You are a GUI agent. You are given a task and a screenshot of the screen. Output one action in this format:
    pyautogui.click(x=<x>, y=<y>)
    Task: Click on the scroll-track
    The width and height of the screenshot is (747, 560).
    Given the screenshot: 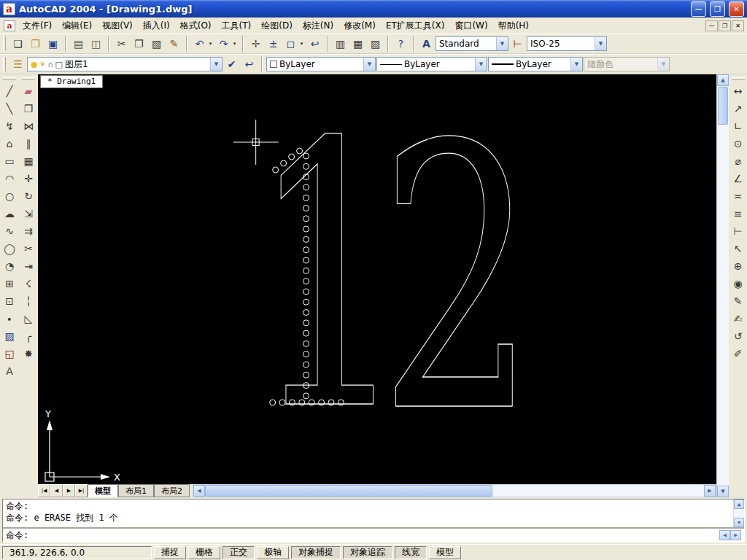 What is the action you would take?
    pyautogui.click(x=598, y=491)
    